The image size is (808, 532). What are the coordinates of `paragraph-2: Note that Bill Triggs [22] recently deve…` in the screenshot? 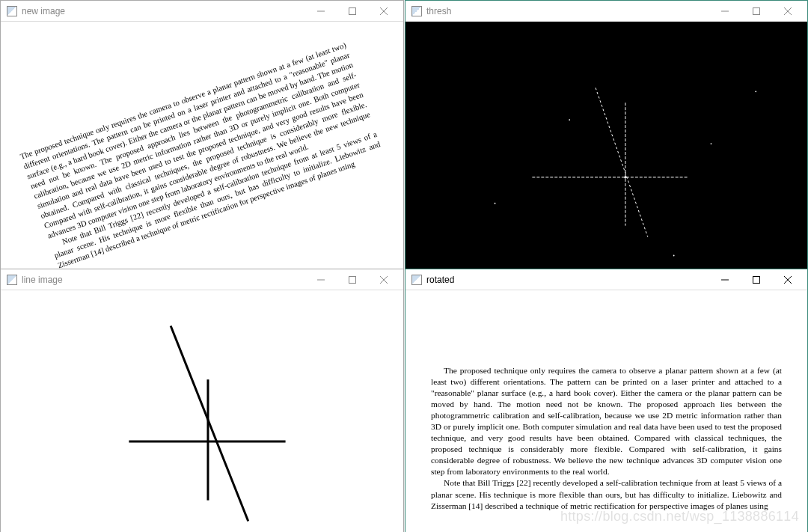 It's located at (606, 494).